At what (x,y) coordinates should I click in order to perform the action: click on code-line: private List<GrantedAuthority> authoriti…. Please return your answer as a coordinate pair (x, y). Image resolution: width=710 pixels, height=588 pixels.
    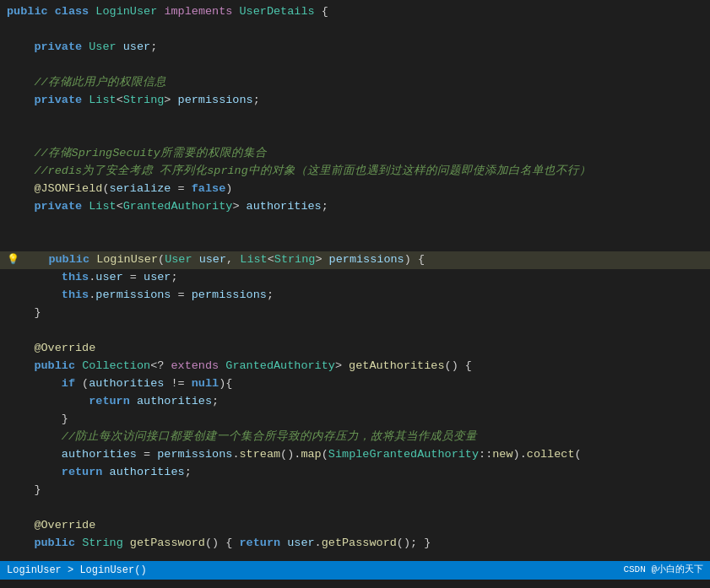
    Looking at the image, I should click on (355, 208).